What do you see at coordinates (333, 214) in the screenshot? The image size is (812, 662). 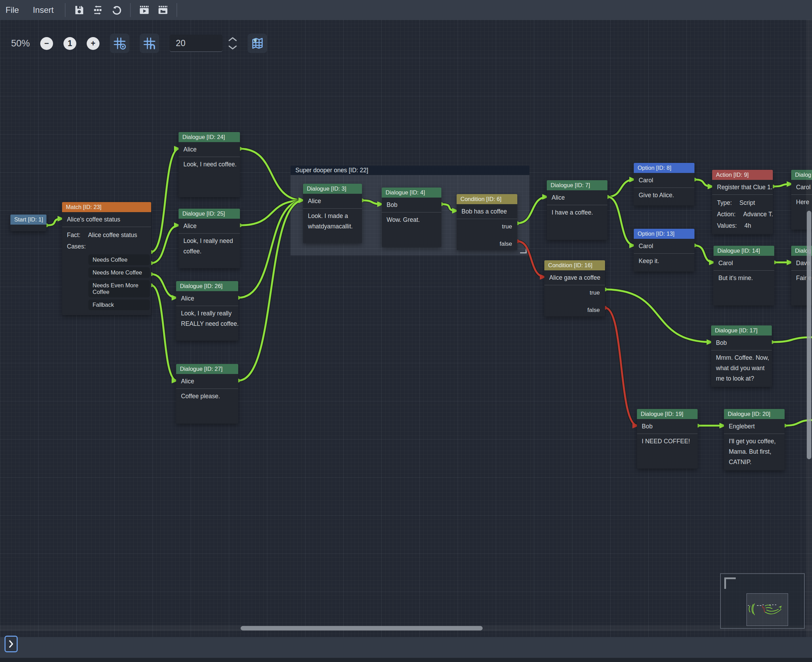 I see `node-dialogue-3: Dialogue [ID: 3]AliceLook. I made awhatd…` at bounding box center [333, 214].